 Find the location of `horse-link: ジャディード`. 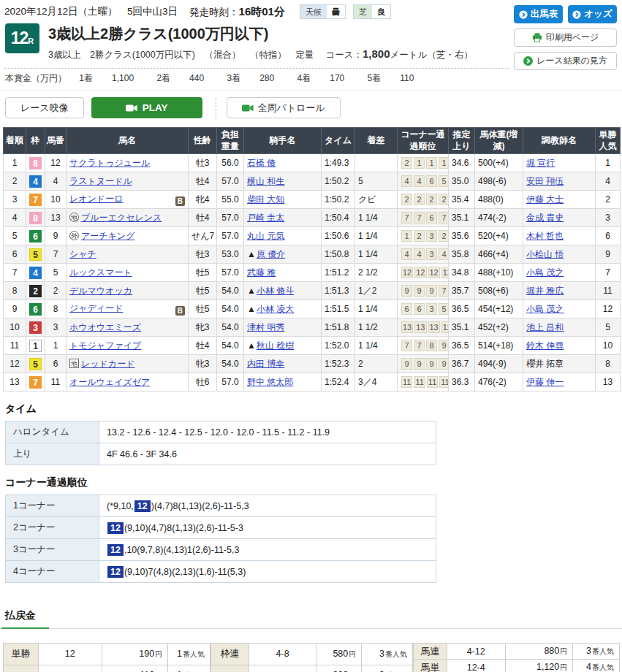

horse-link: ジャディード is located at coordinates (96, 308).